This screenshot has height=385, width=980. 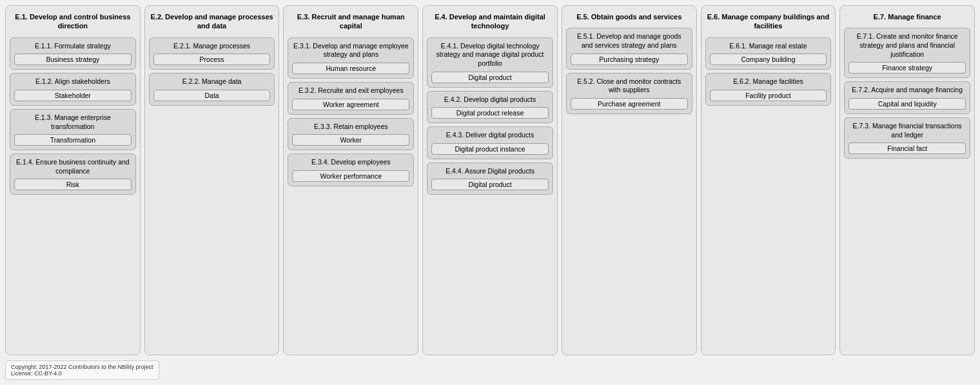 I want to click on section-card-e62: E.6.2. Manage facilitiesFacility product, so click(x=769, y=89).